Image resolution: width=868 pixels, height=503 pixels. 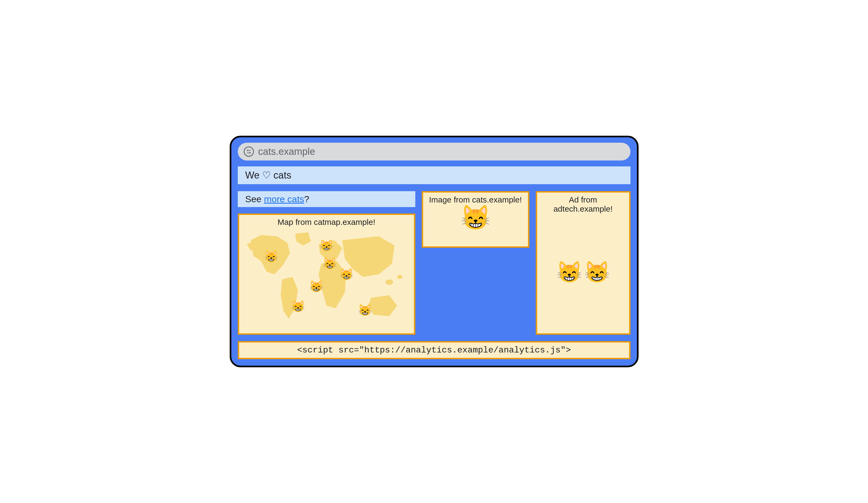 I want to click on more-cats-link: more cats, so click(x=284, y=199).